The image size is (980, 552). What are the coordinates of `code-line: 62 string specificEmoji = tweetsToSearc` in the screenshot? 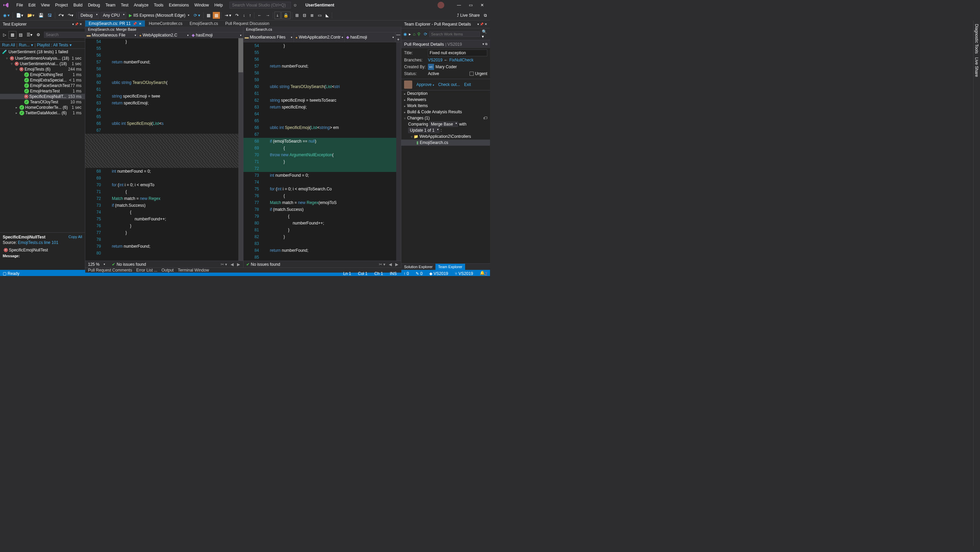 It's located at (320, 101).